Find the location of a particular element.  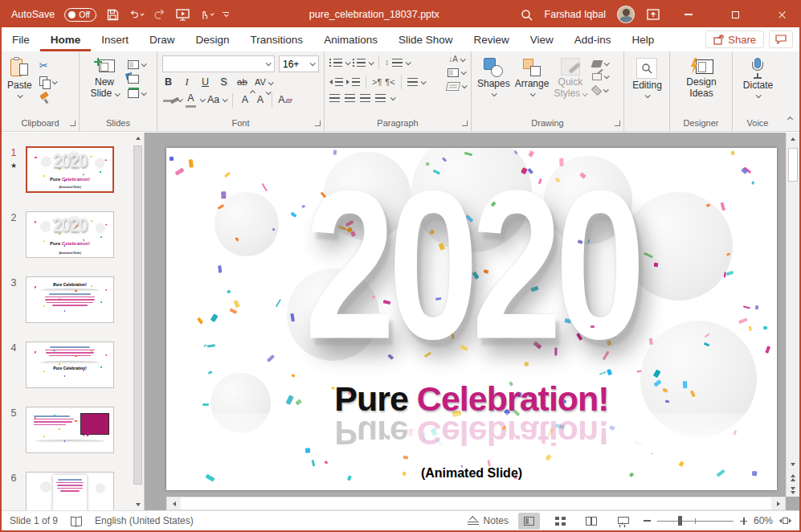

touch-mode-dropdown-icon is located at coordinates (212, 14).